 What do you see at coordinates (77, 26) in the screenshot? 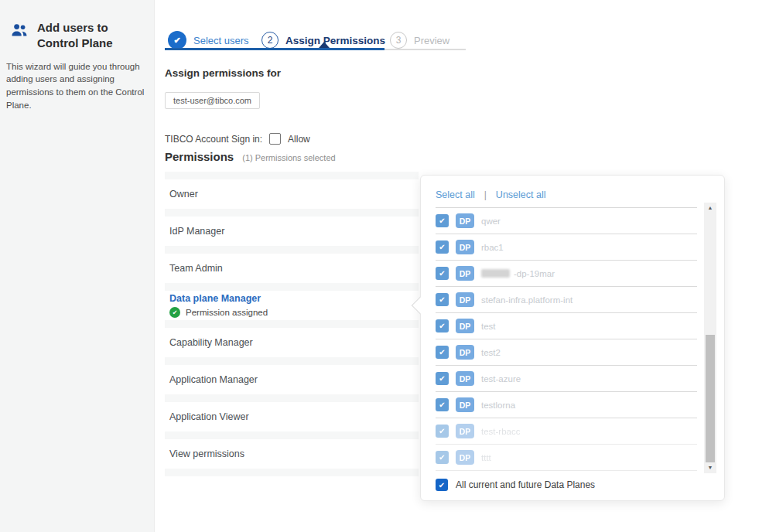
I see `sidebar-header: Add users to Control Plane` at bounding box center [77, 26].